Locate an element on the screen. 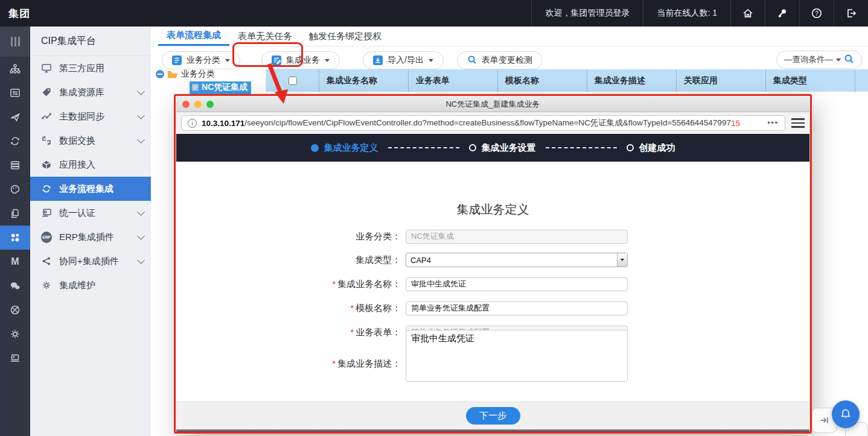 This screenshot has height=436, width=868. template-name-input is located at coordinates (517, 309).